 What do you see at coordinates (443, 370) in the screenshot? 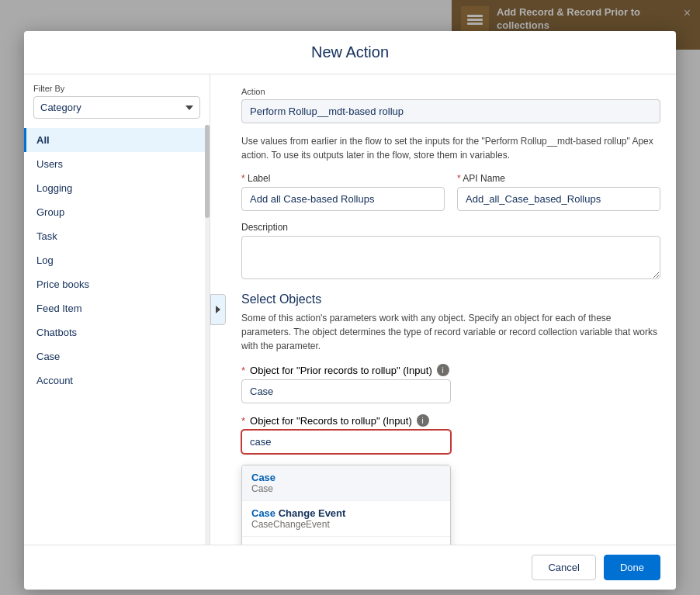
I see `prior-records-info-icon: i` at bounding box center [443, 370].